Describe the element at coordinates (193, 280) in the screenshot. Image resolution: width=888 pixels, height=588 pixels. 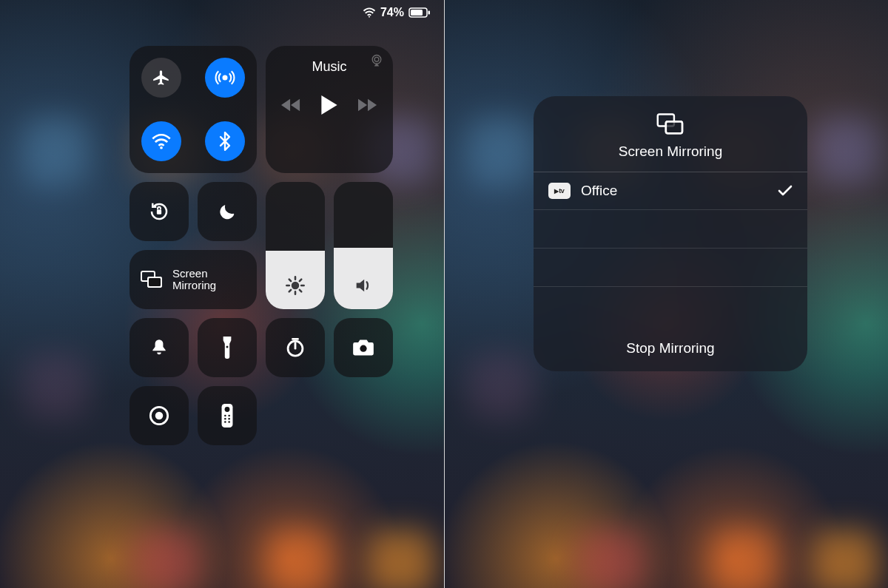
I see `screen-mirroring-tile: Screen Mirroring` at that location.